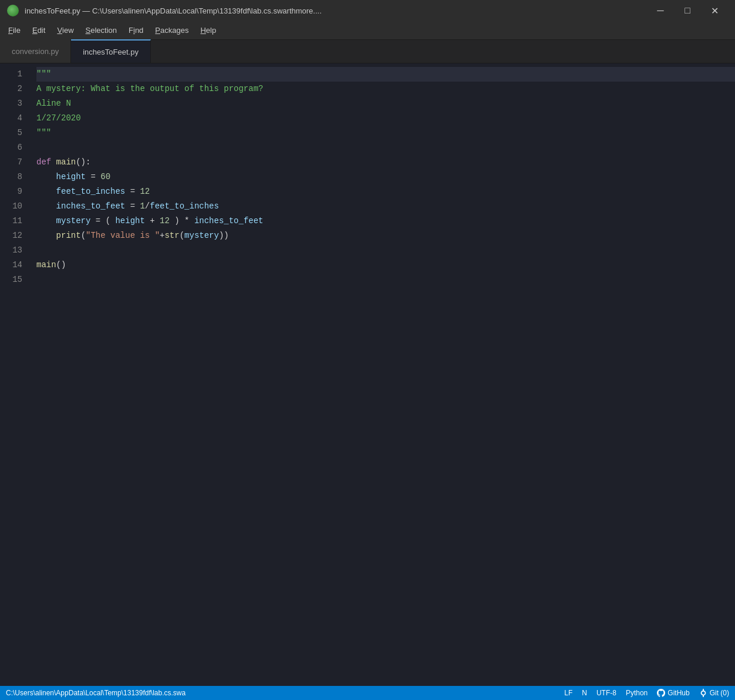  I want to click on menu-file: File, so click(14, 31).